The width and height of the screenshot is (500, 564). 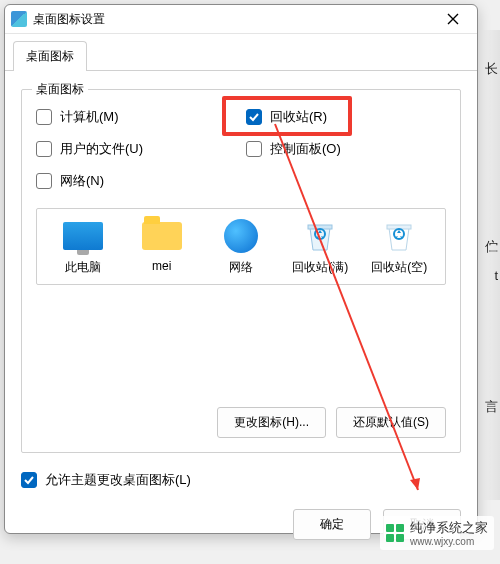 What do you see at coordinates (320, 236) in the screenshot?
I see `recycle-bin-full-icon` at bounding box center [320, 236].